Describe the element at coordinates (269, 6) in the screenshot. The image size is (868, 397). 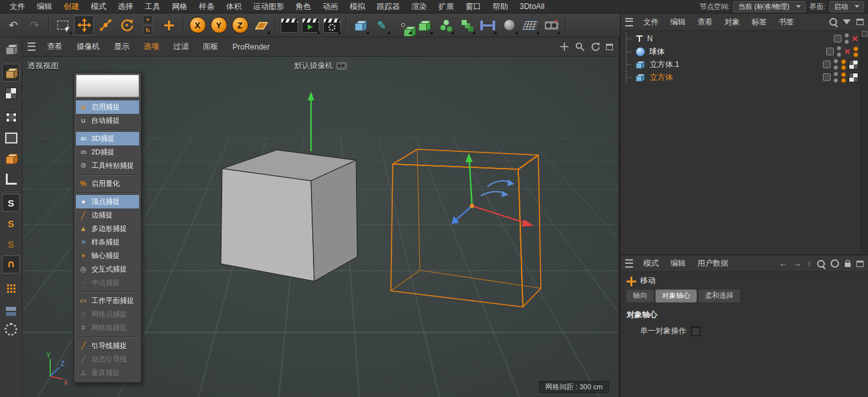
I see `menu-mograph: 运动图形` at that location.